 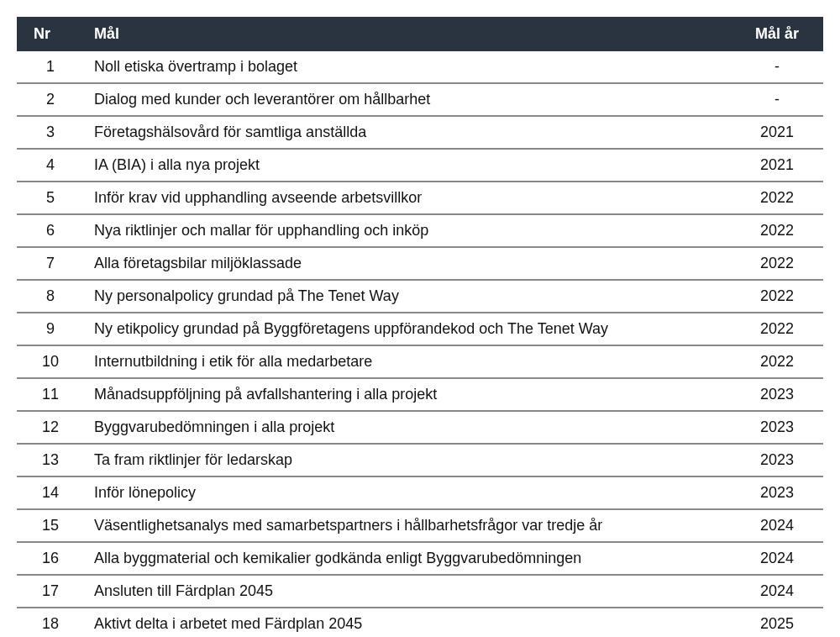 I want to click on cell-nr: 14, so click(x=50, y=492).